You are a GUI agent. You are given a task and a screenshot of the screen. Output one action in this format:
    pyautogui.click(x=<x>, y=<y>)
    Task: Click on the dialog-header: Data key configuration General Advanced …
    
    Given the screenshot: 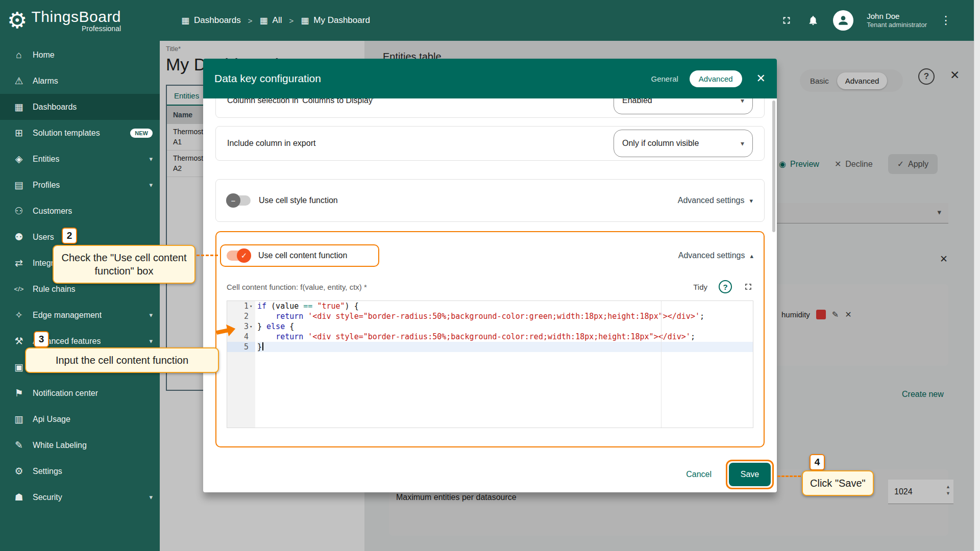 What is the action you would take?
    pyautogui.click(x=490, y=79)
    